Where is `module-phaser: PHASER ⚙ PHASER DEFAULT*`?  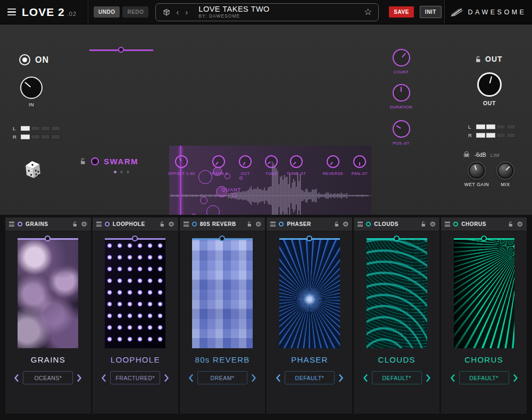 module-phaser: PHASER ⚙ PHASER DEFAULT* is located at coordinates (310, 316).